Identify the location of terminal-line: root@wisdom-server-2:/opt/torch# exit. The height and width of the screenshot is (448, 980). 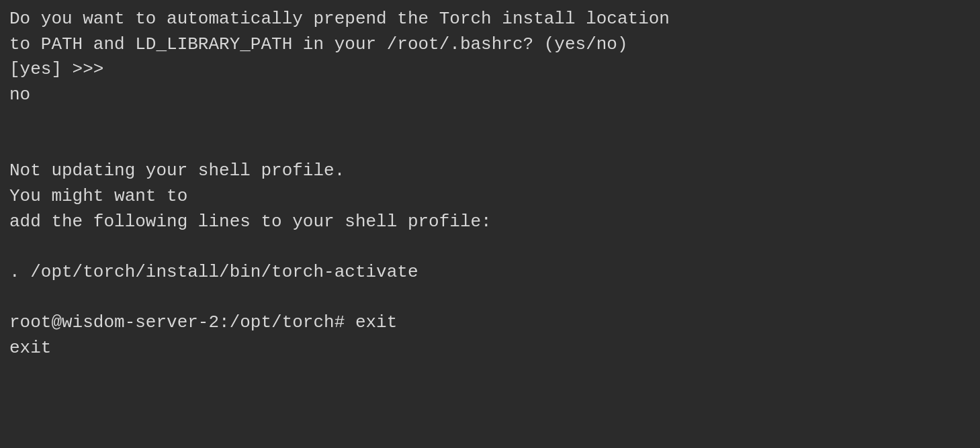
(490, 323).